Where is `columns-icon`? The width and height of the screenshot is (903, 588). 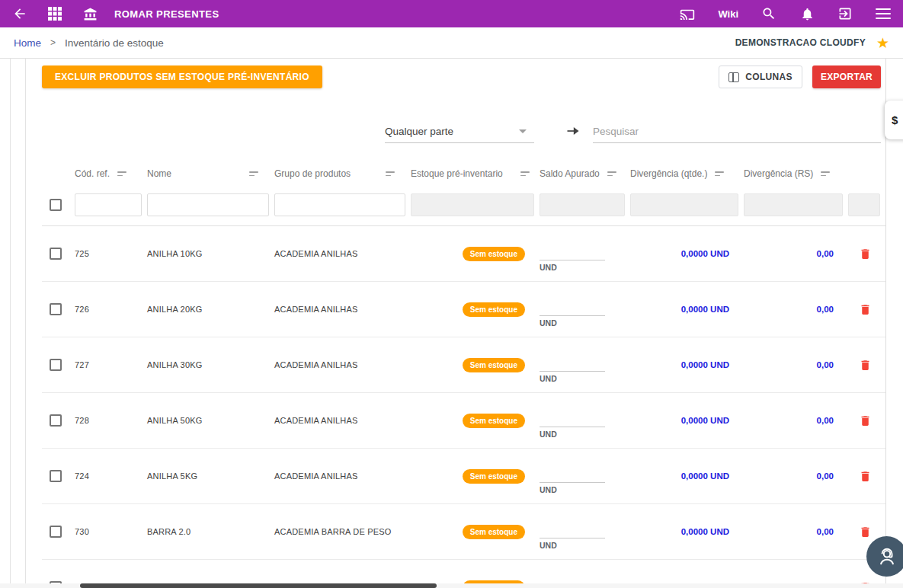
columns-icon is located at coordinates (734, 78).